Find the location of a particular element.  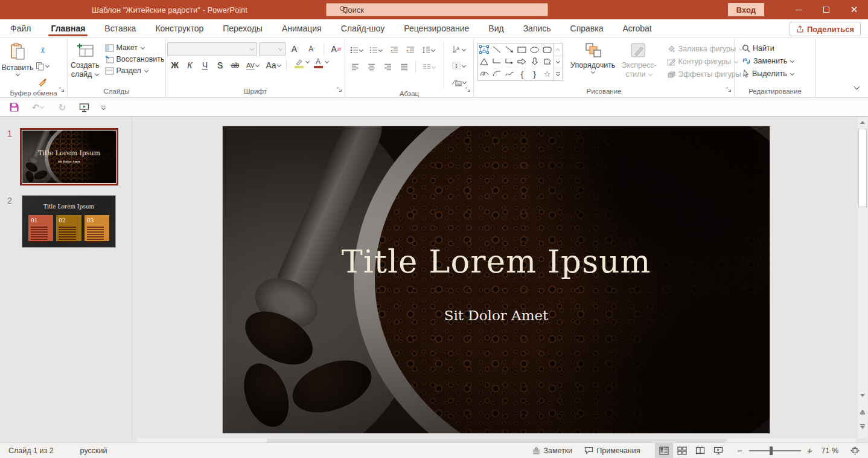

shape-right-brace: } is located at coordinates (535, 74).